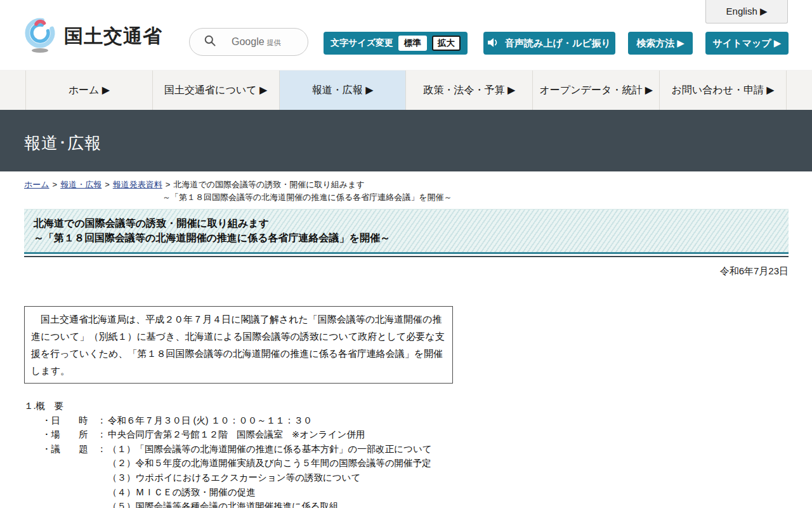 Image resolution: width=812 pixels, height=508 pixels. I want to click on nav-item-policy: 政策・法令・予算 ▶, so click(469, 90).